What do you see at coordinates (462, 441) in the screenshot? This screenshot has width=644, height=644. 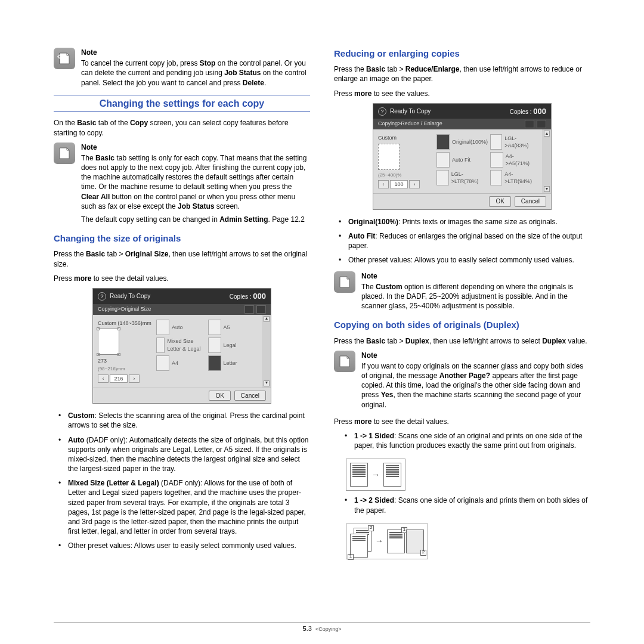 I see `bullet-list: 1 -> 1 Sided: Scans one side of an origi…` at bounding box center [462, 441].